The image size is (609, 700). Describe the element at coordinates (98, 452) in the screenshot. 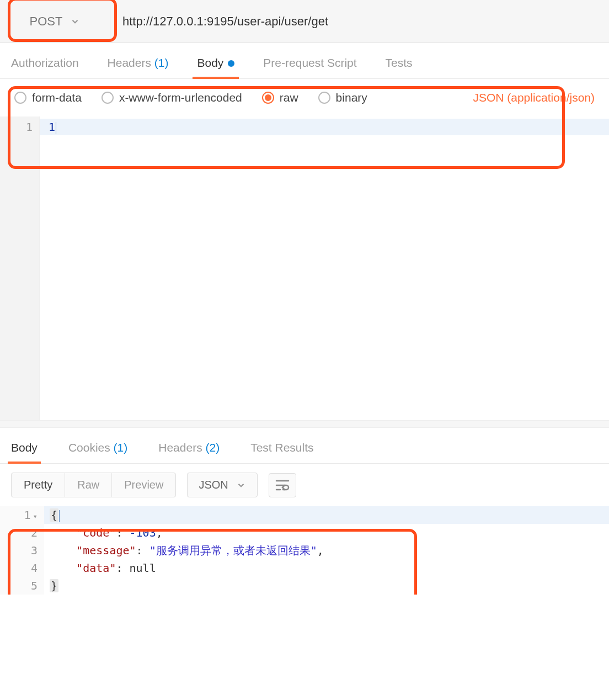

I see `resp-tab-cookies: Cookies (1)` at that location.